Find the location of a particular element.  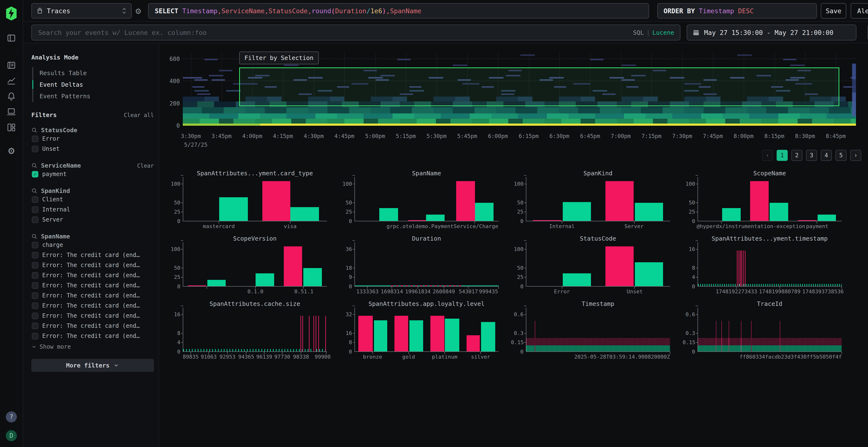

alerts-button: Alerts is located at coordinates (859, 11).